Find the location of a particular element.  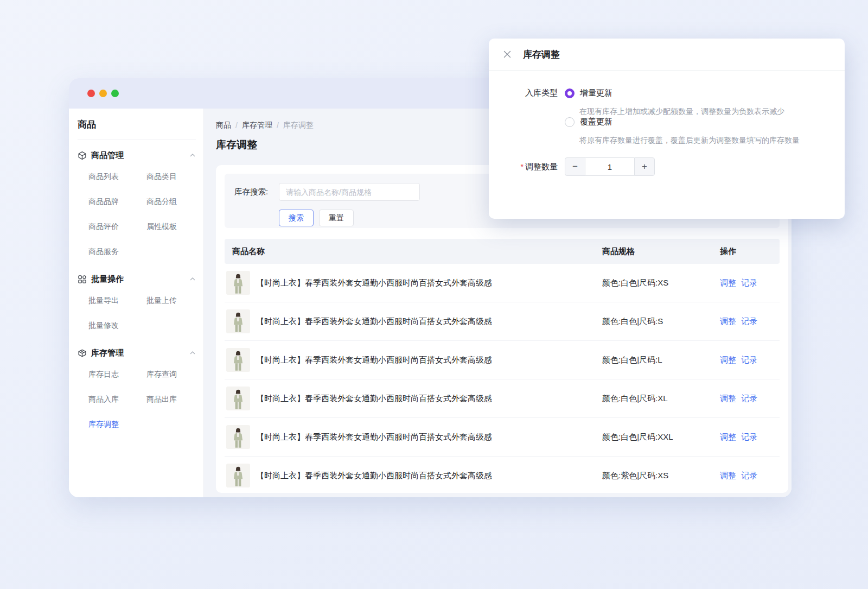

sidebar-item-商品类目: 商品类目 is located at coordinates (171, 176).